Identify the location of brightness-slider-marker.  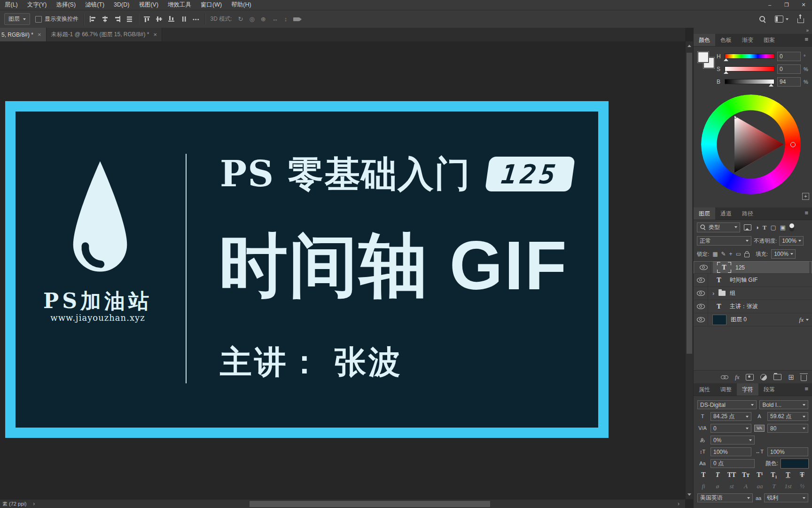
(771, 85).